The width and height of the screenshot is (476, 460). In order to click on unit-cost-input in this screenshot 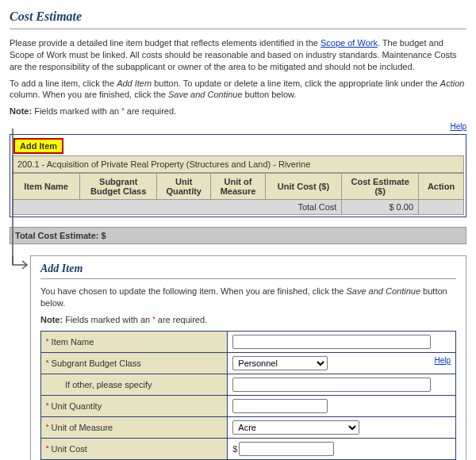, I will do `click(286, 449)`.